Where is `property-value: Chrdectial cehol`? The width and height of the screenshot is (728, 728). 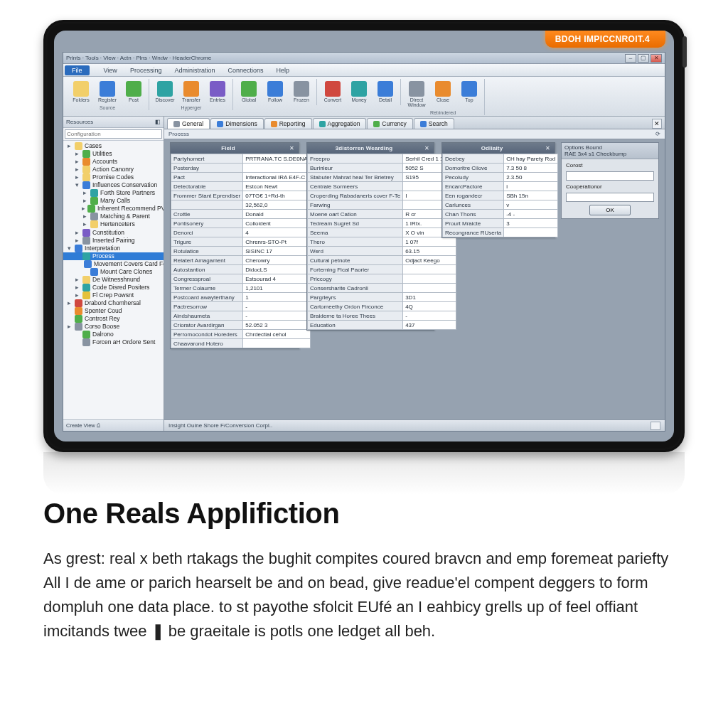 property-value: Chrdectial cehol is located at coordinates (277, 334).